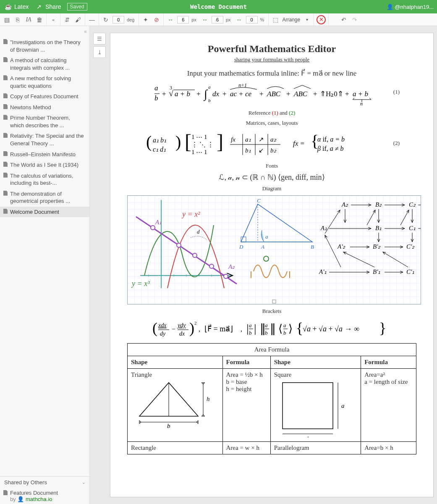  Describe the element at coordinates (53, 7) in the screenshot. I see `share-button: Share` at that location.